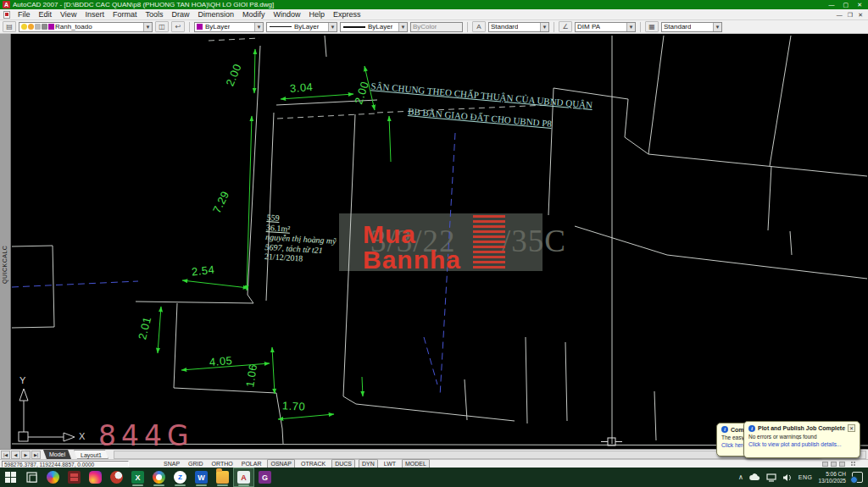 The width and height of the screenshot is (868, 487). I want to click on mdi-minimize-button: —, so click(839, 15).